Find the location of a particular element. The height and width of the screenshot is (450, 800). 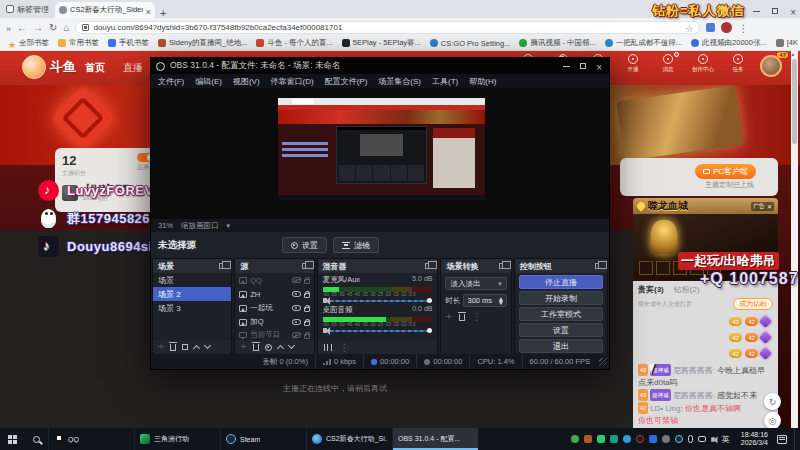

spinner-arrows: ▴▾ is located at coordinates (501, 301).